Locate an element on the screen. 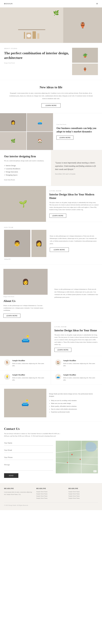 The image size is (102, 644). contact-grid: SEND 📍 📍 📍 + − is located at coordinates (51, 459).